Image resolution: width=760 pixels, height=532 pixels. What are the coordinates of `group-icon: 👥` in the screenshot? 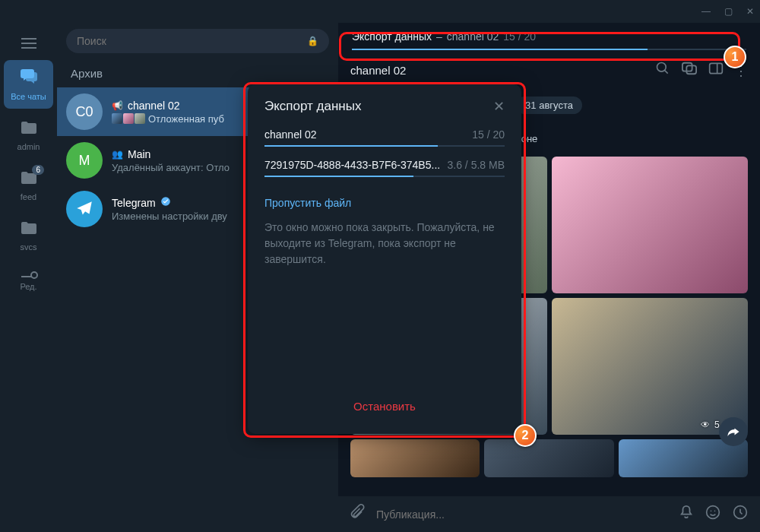 It's located at (117, 154).